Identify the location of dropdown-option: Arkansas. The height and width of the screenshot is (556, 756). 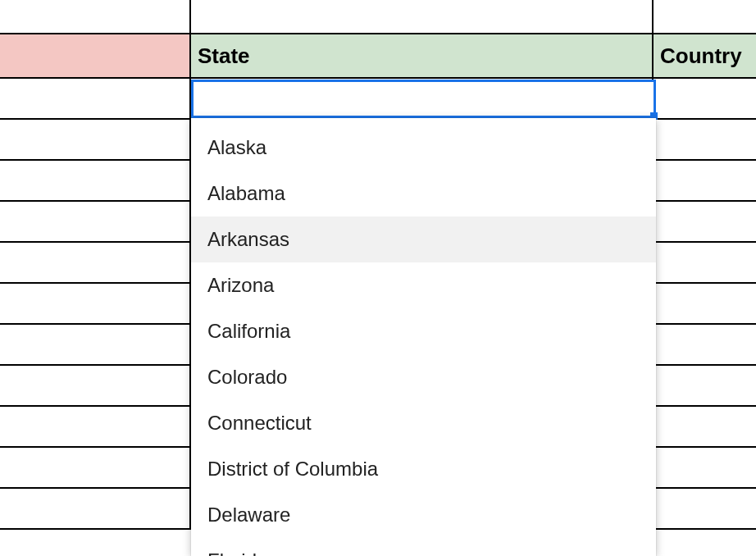
(423, 239).